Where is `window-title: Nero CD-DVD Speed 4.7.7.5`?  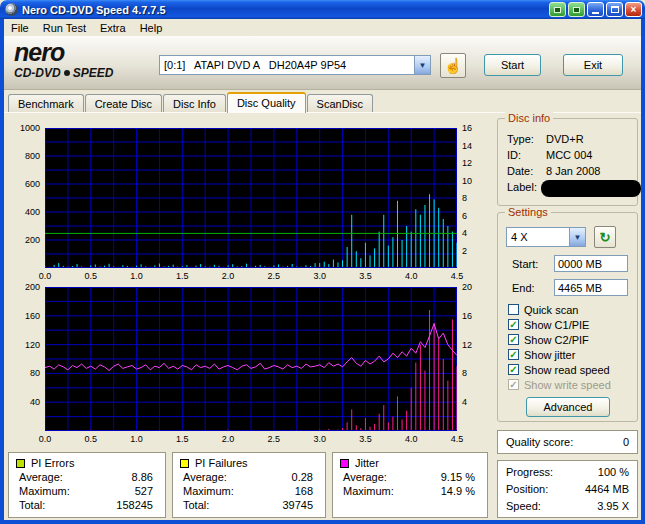 window-title: Nero CD-DVD Speed 4.7.7.5 is located at coordinates (286, 10).